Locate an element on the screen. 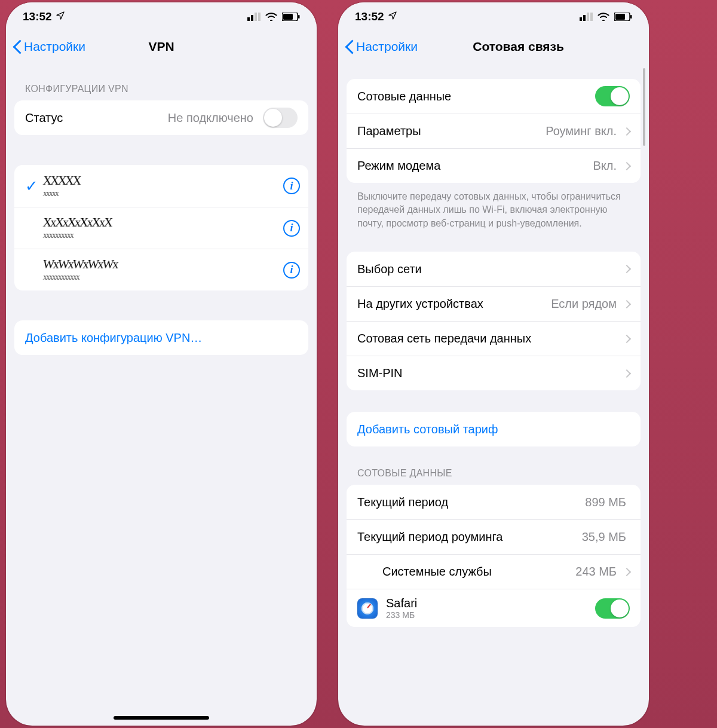 The width and height of the screenshot is (717, 728). group-cellular-top: Сотовые данные Параметры Роуминг вкл. Ре… is located at coordinates (494, 131).